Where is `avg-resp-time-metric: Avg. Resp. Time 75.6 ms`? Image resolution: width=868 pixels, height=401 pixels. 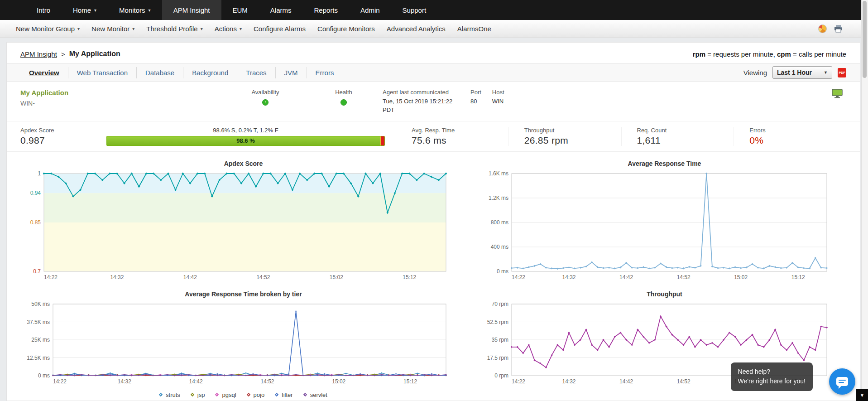
avg-resp-time-metric: Avg. Resp. Time 75.6 ms is located at coordinates (452, 136).